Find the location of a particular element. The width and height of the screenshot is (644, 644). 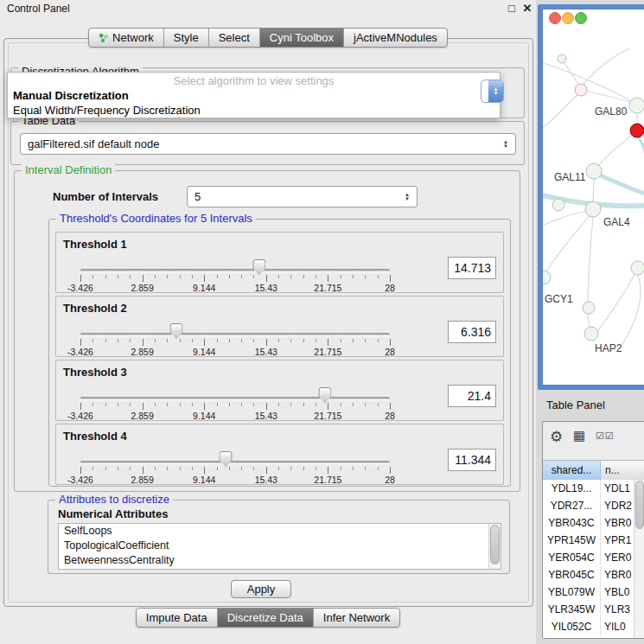

threshold-value-field: 6.316 is located at coordinates (472, 332).